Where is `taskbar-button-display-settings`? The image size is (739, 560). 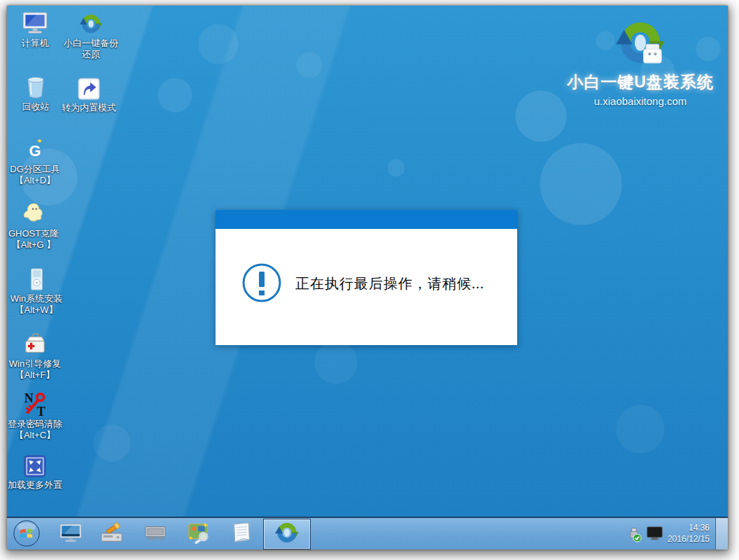 taskbar-button-display-settings is located at coordinates (71, 533).